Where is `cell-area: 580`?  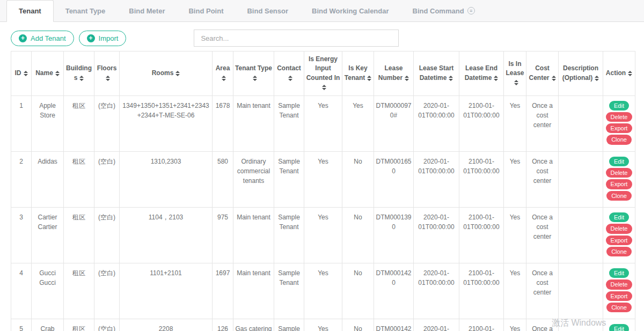
cell-area: 580 is located at coordinates (223, 179).